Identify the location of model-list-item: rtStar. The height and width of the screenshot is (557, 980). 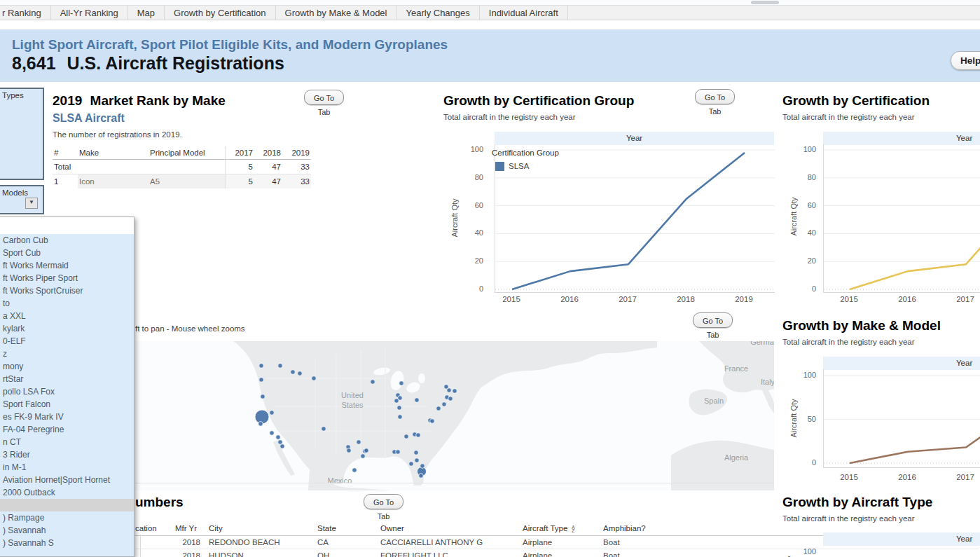
(67, 379).